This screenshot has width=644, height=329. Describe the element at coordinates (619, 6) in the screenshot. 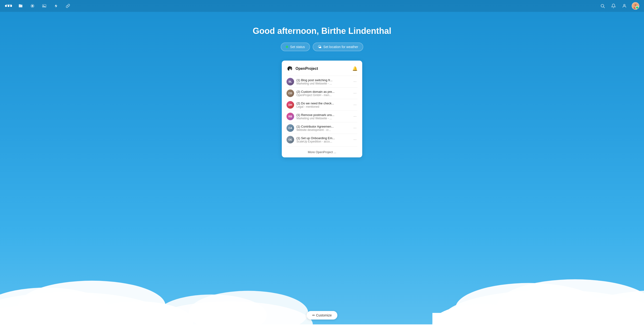

I see `topbar-right` at that location.